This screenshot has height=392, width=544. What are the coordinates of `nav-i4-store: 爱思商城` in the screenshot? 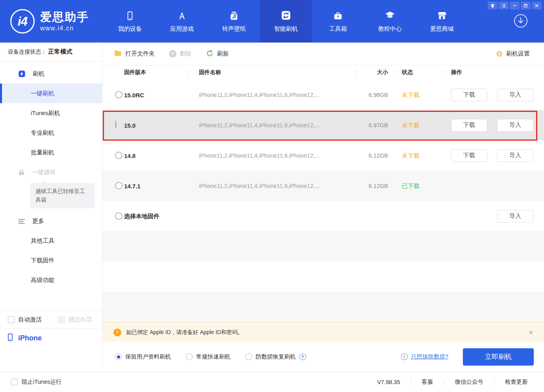 It's located at (442, 21).